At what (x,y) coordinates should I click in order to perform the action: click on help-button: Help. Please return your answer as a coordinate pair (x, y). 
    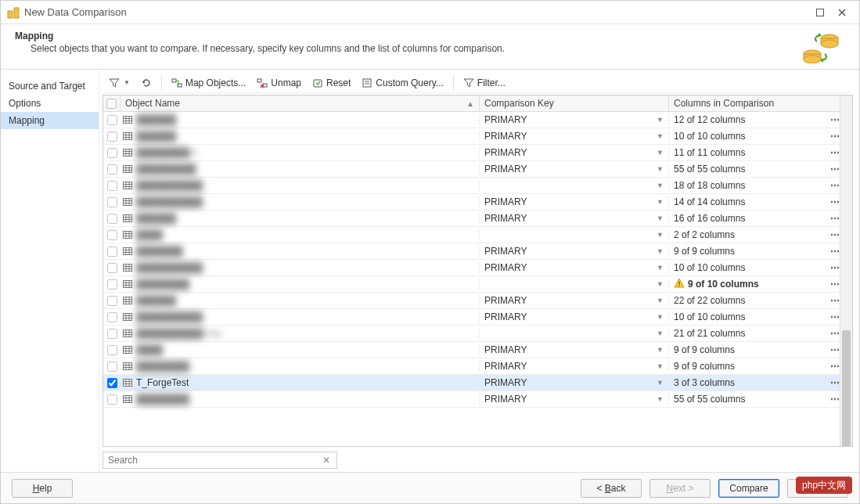
    Looking at the image, I should click on (42, 488).